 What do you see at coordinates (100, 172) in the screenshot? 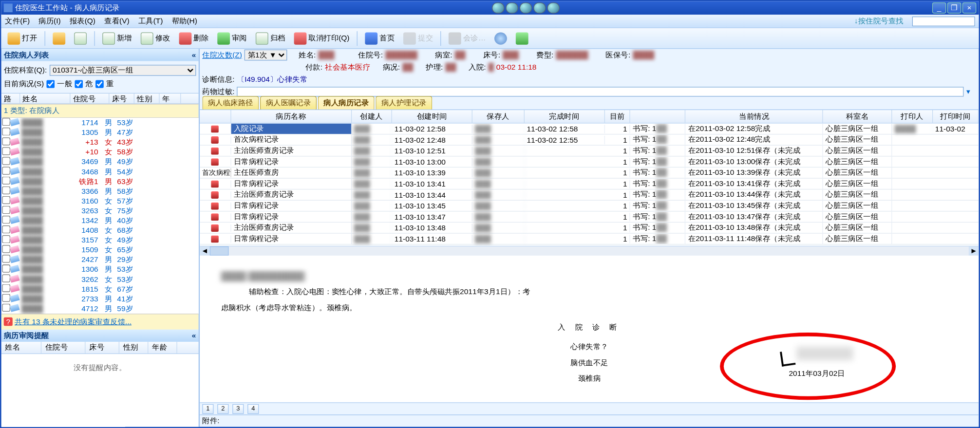
I see `patient-row: ████3468男54岁` at bounding box center [100, 172].